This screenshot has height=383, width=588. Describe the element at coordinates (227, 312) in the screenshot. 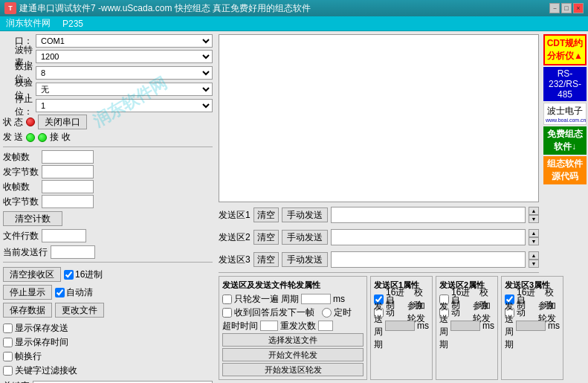

I see `reply-next-checkbox` at that location.